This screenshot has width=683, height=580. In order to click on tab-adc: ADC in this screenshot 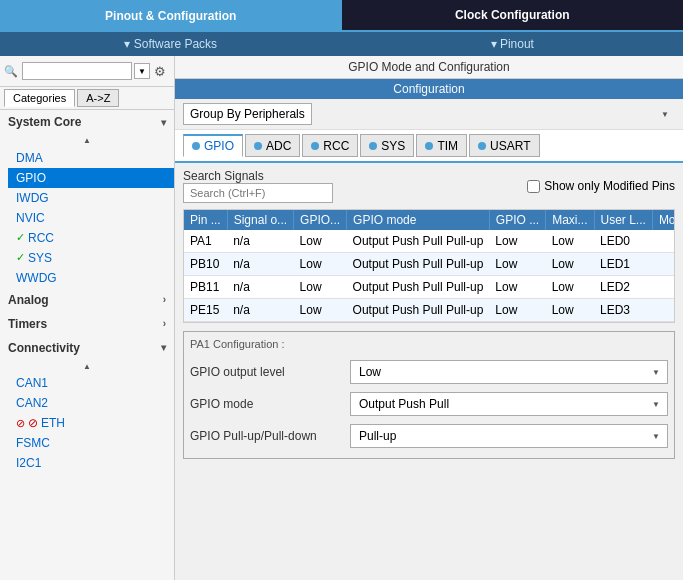, I will do `click(272, 146)`.